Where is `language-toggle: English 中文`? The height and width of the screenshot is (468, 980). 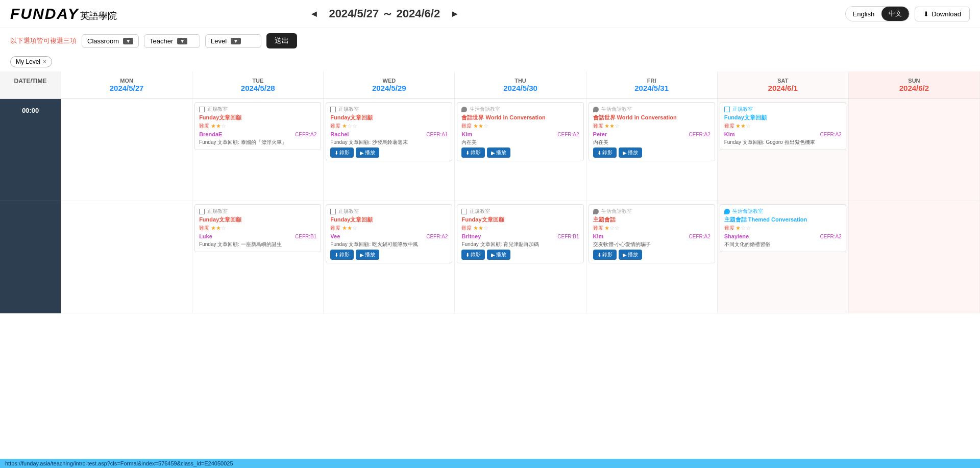 language-toggle: English 中文 is located at coordinates (878, 14).